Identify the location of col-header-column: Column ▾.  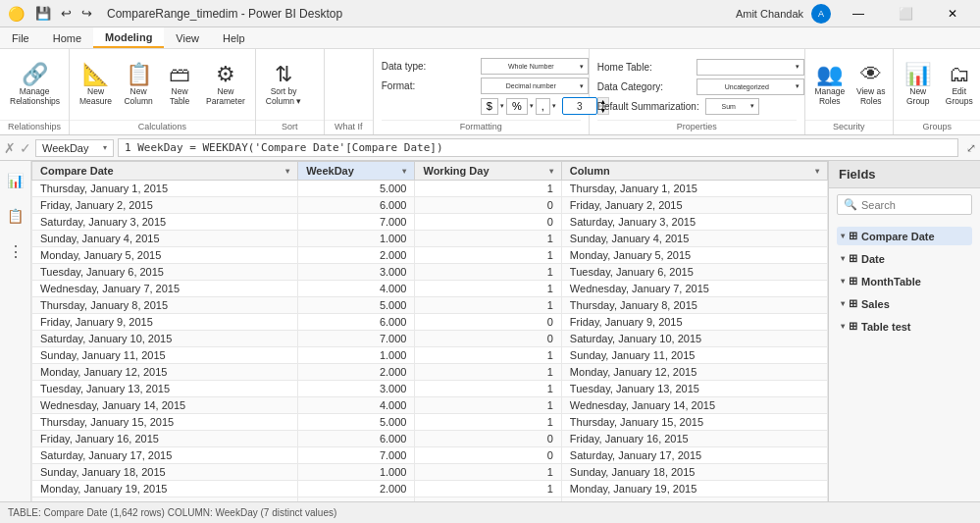
(695, 171).